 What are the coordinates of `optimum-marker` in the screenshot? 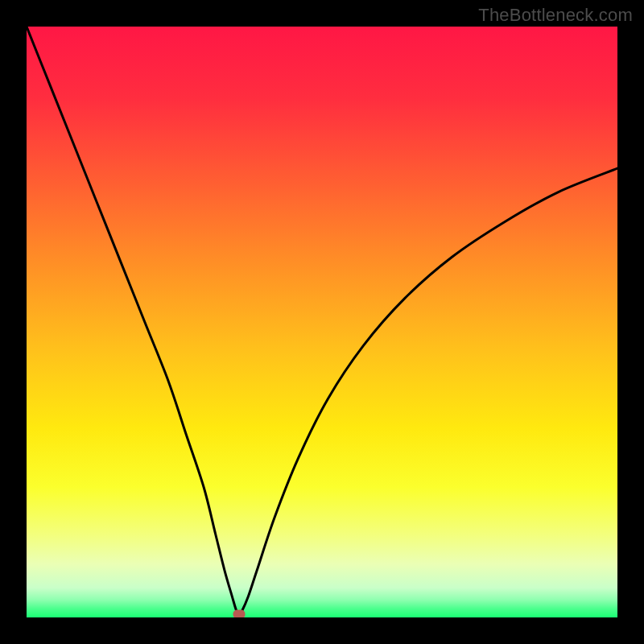 It's located at (240, 613).